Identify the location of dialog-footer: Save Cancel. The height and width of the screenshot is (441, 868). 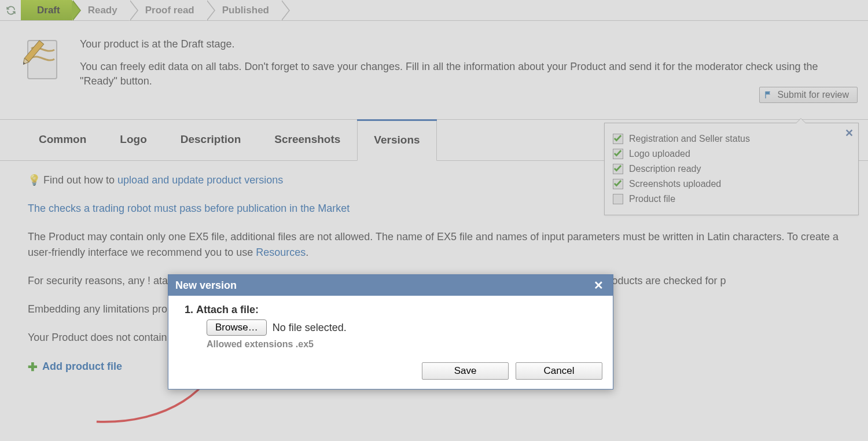
(391, 376).